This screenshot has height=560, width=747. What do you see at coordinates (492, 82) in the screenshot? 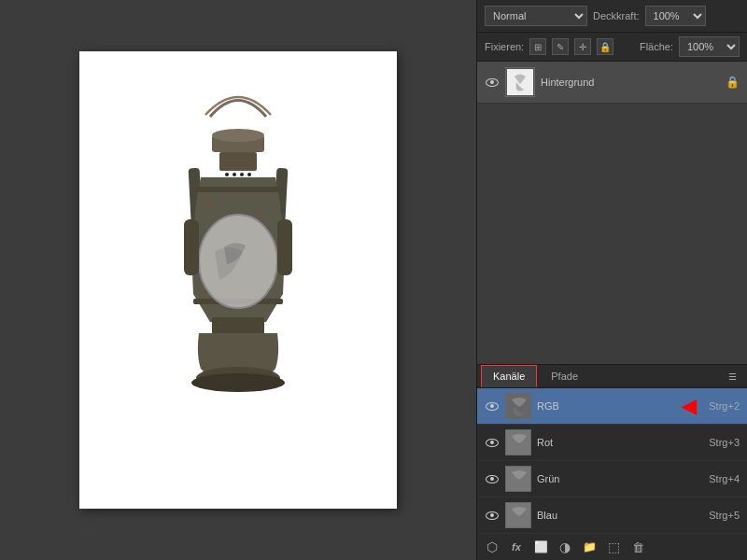
I see `visibility-toggle` at bounding box center [492, 82].